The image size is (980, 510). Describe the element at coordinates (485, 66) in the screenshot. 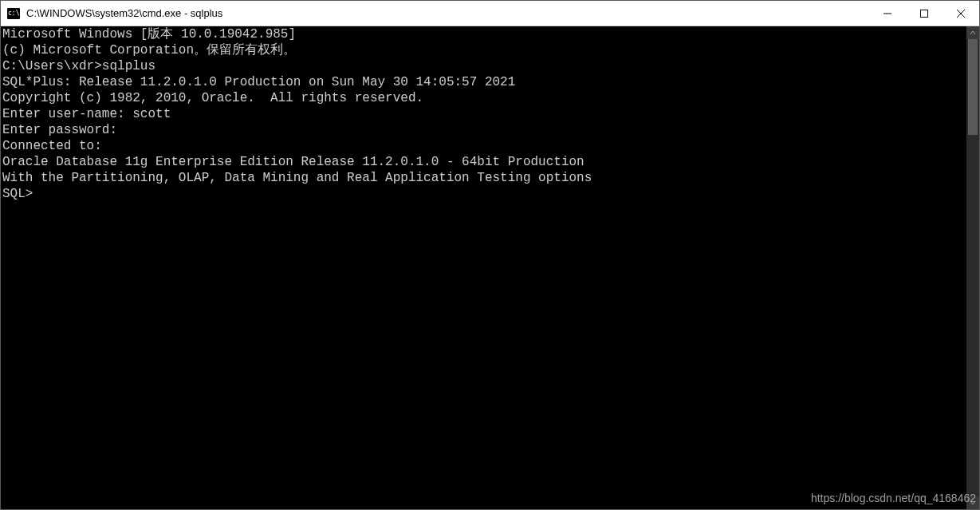

I see `terminal-line: C:\Users\xdr>sqlplus` at that location.